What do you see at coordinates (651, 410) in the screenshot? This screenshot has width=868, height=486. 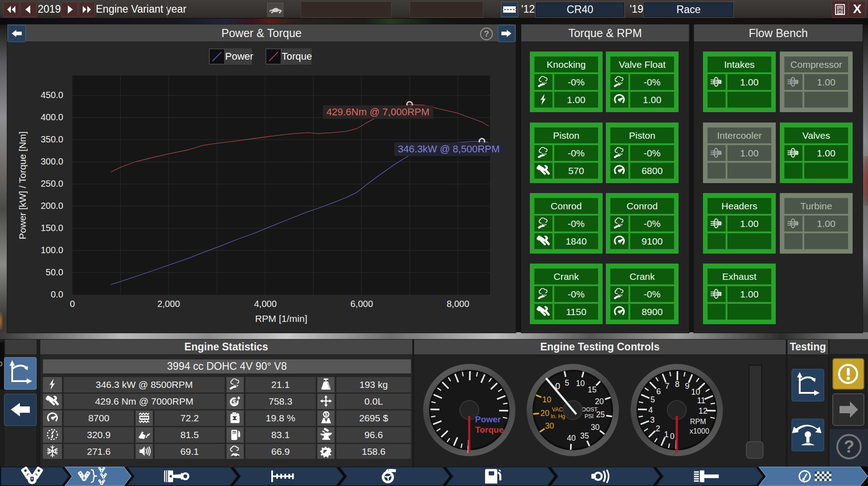 I see `svg-text: 4` at bounding box center [651, 410].